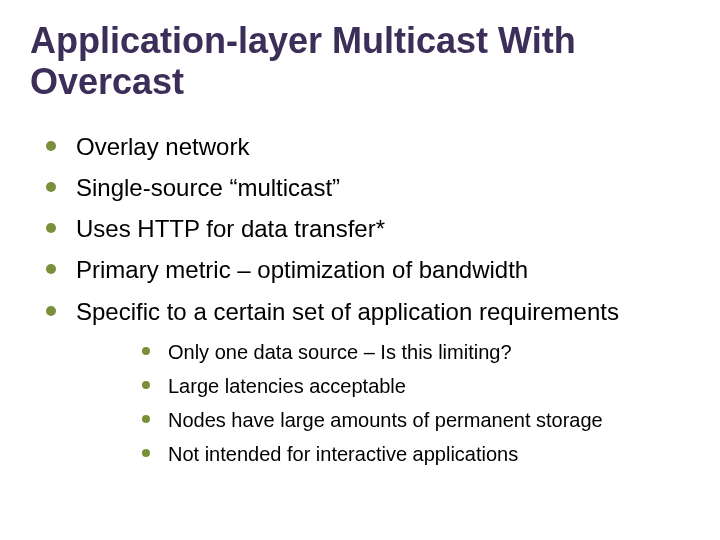  I want to click on list-item-text: Specific to a certain set of application…, so click(348, 312).